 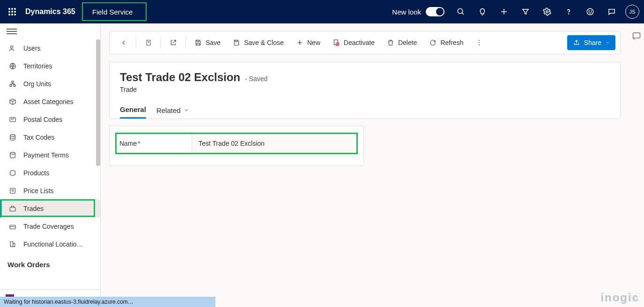 What do you see at coordinates (256, 79) in the screenshot?
I see `record-status: - Saved` at bounding box center [256, 79].